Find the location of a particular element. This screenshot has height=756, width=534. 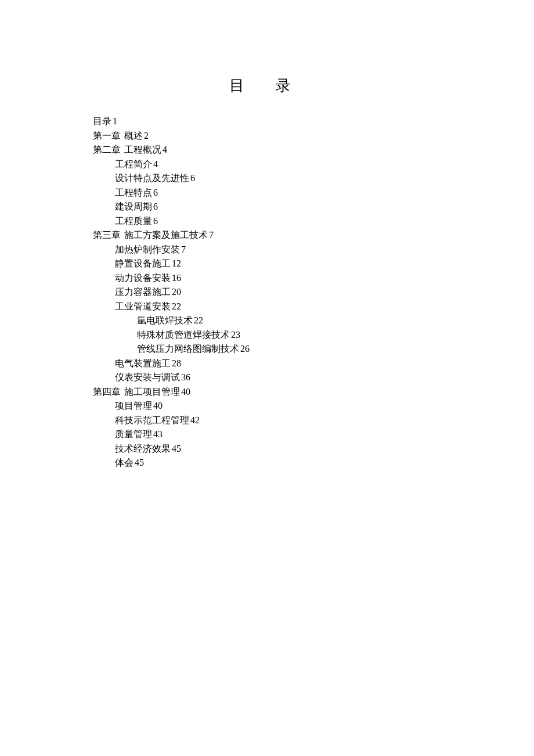

toc-entry-text: 工业管道安装 is located at coordinates (143, 307).